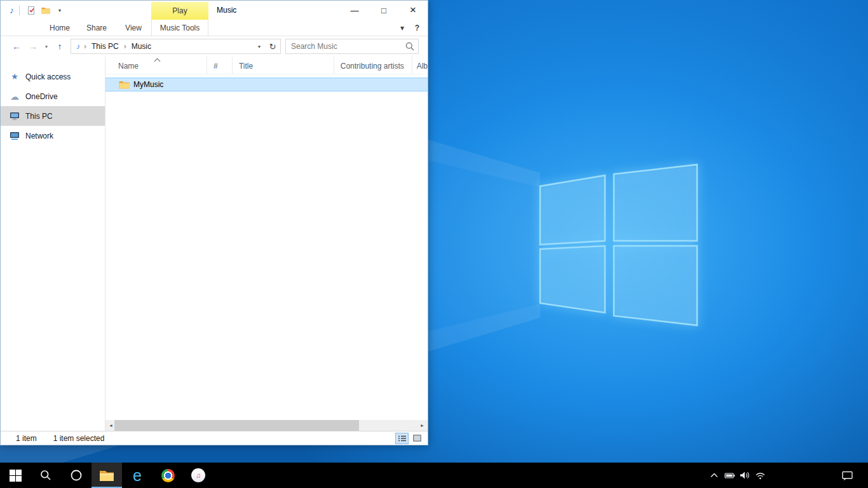  I want to click on search-box, so click(352, 46).